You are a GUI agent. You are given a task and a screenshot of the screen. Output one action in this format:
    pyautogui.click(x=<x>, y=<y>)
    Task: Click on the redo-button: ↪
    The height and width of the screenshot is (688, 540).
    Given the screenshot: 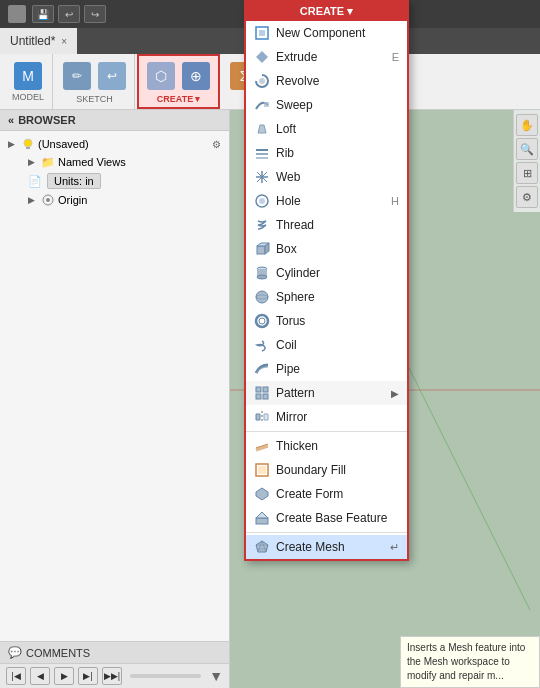 What is the action you would take?
    pyautogui.click(x=95, y=14)
    